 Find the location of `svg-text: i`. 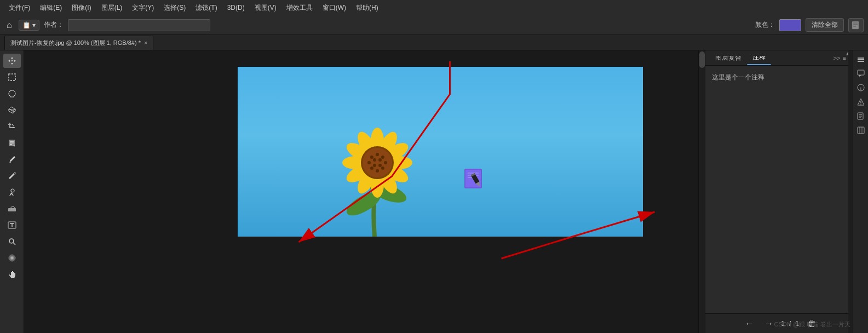

svg-text: i is located at coordinates (861, 89).